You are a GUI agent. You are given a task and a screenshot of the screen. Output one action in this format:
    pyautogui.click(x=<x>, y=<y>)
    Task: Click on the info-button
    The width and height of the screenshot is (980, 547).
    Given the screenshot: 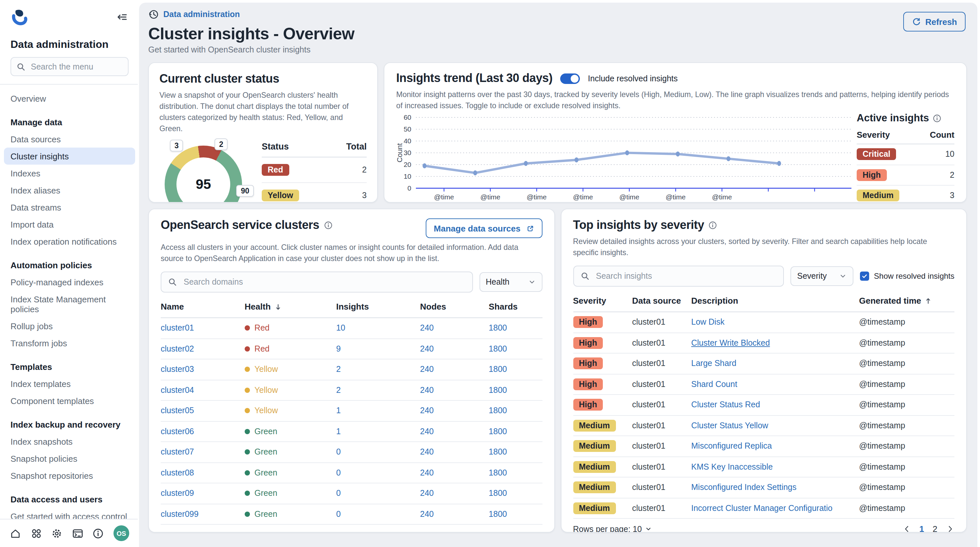 What is the action you would take?
    pyautogui.click(x=98, y=533)
    